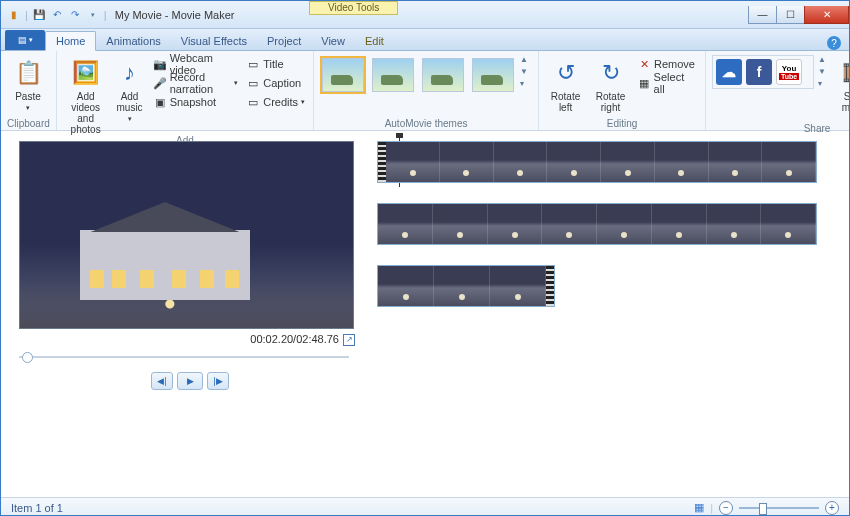 The image size is (850, 516). What do you see at coordinates (349, 340) in the screenshot?
I see `fullscreen-icon: ↗` at bounding box center [349, 340].